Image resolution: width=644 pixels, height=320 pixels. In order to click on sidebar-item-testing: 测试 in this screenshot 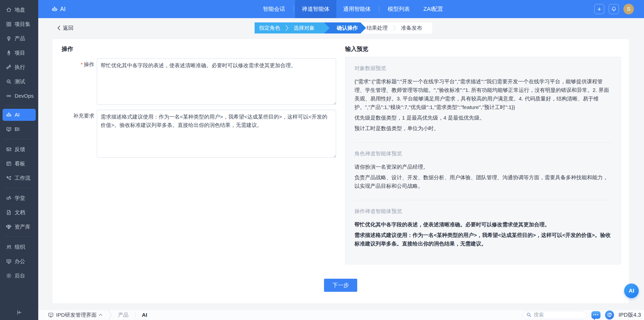, I will do `click(19, 82)`.